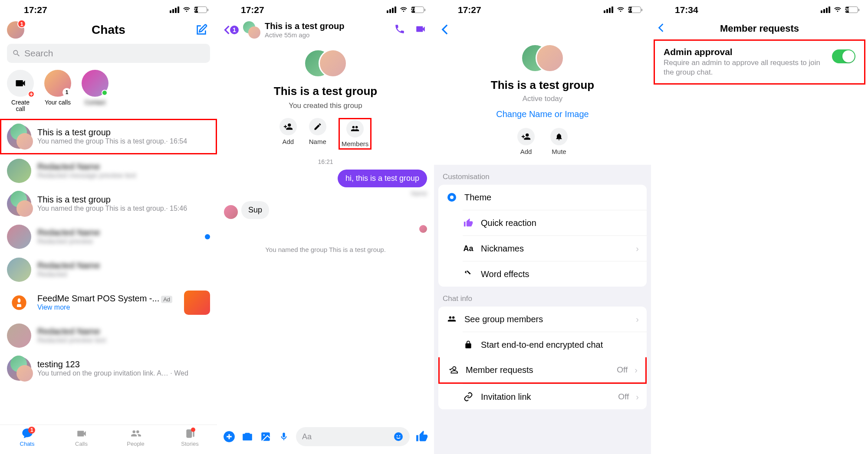  Describe the element at coordinates (108, 336) in the screenshot. I see `chat-item: Redacted NameRedacted preview text` at that location.